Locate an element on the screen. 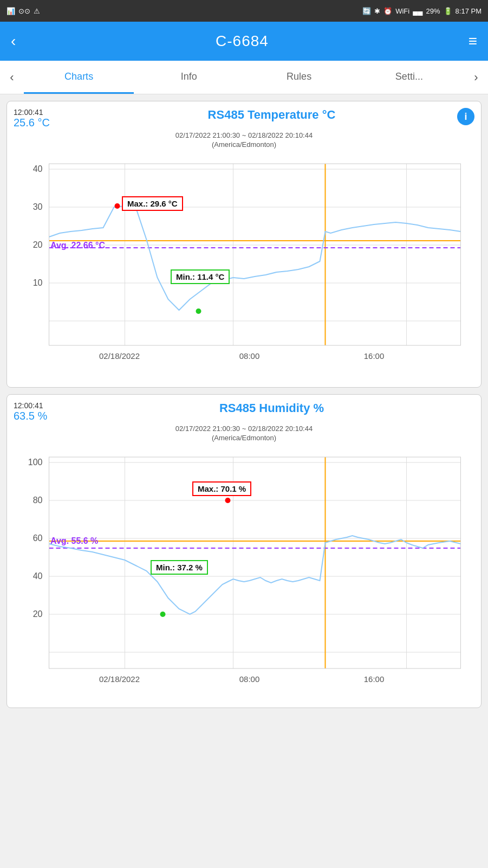  hum-timezone: (America/Edmonton) is located at coordinates (244, 438).